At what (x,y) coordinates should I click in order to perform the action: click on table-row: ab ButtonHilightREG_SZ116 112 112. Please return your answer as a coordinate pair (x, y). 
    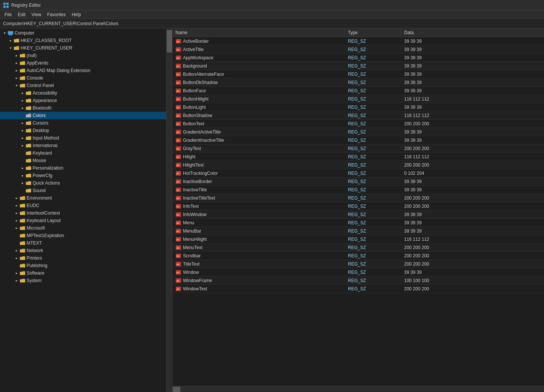
    Looking at the image, I should click on (358, 99).